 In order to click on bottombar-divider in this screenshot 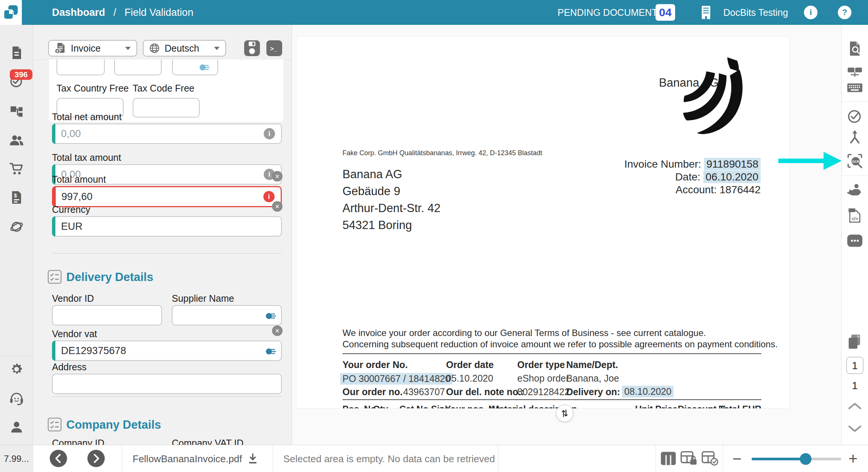, I will do `click(273, 459)`.